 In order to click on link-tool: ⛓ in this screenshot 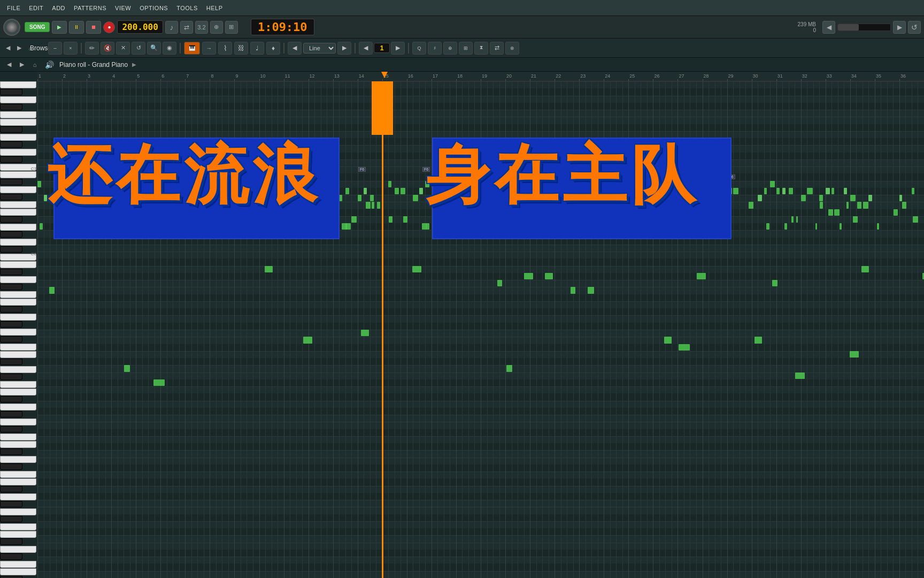, I will do `click(241, 48)`.